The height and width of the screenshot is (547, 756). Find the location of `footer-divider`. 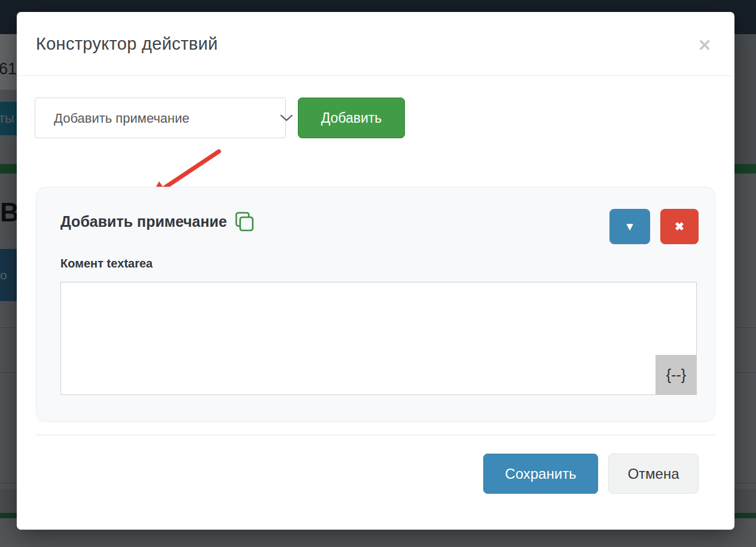

footer-divider is located at coordinates (376, 435).